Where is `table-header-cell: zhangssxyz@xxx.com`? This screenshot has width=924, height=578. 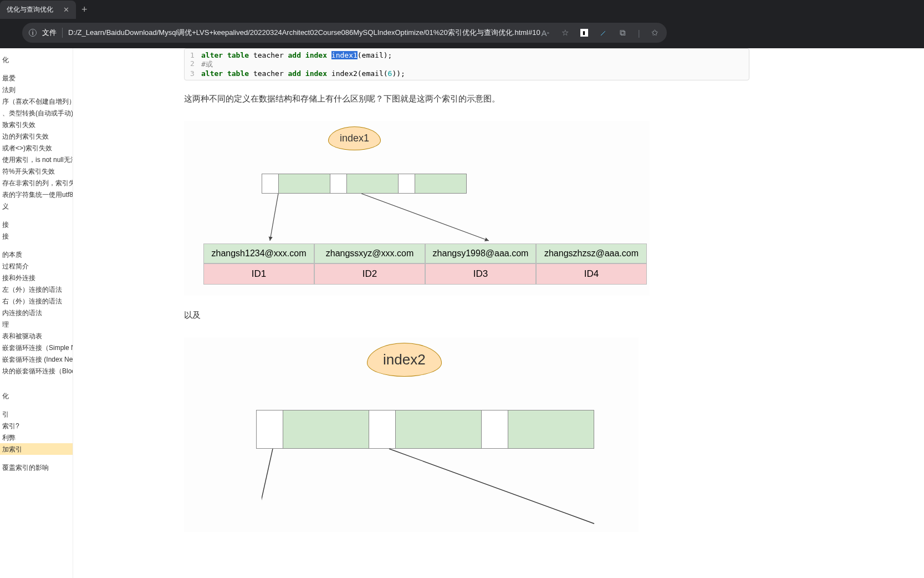 table-header-cell: zhangssxyz@xxx.com is located at coordinates (370, 253).